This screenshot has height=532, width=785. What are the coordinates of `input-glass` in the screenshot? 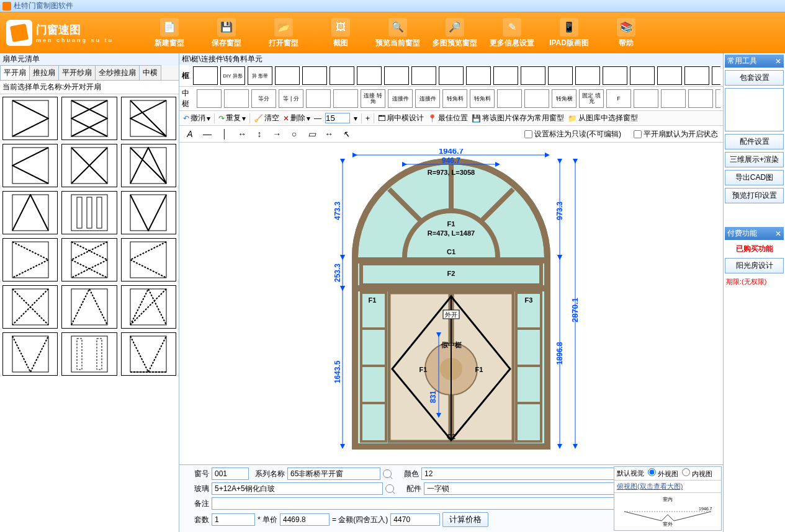 It's located at (297, 489).